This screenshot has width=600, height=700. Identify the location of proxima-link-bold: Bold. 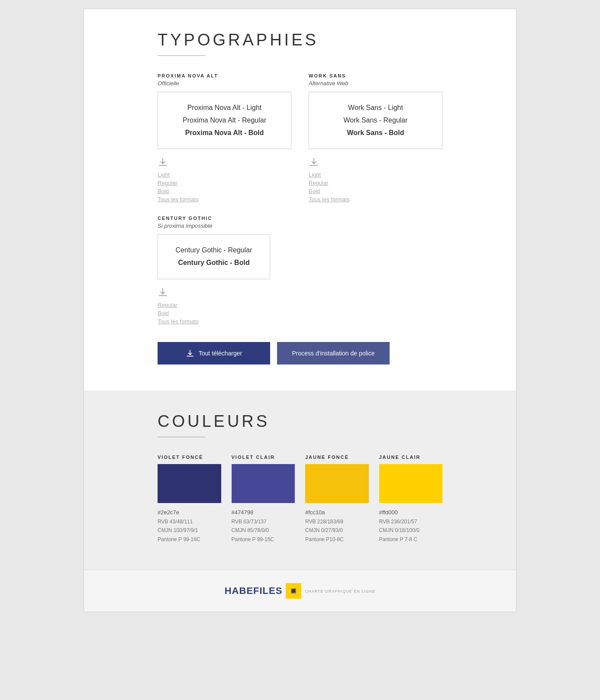
(224, 191).